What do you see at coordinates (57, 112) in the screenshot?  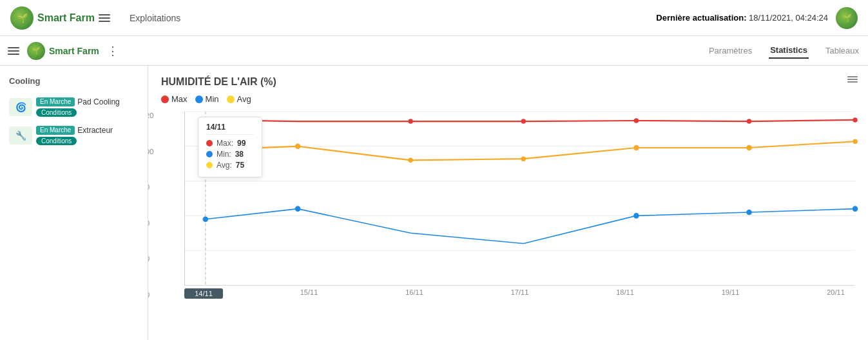 I see `pad-cooling-conditions-btn: Conditions` at bounding box center [57, 112].